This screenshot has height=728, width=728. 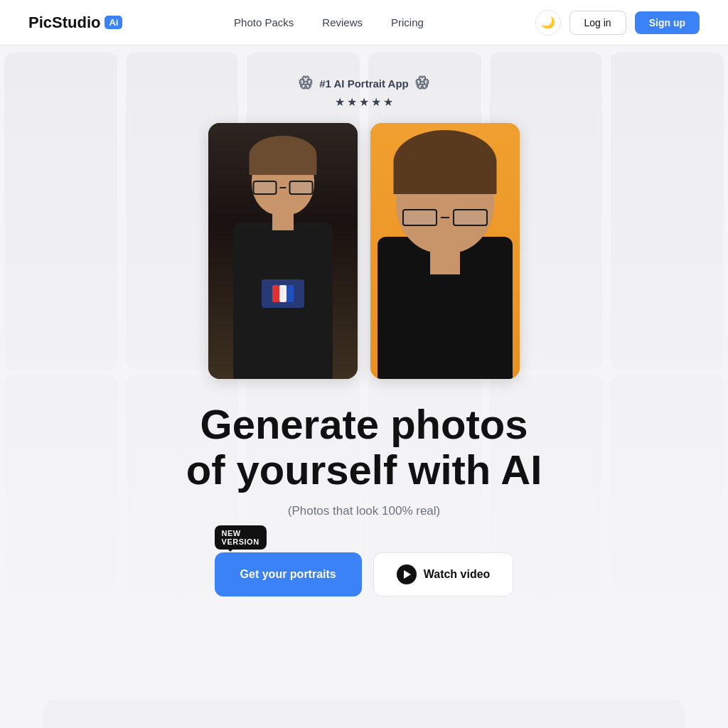 I want to click on navbar: PicStudio Ai Photo Packs Reviews Pricing…, so click(x=364, y=23).